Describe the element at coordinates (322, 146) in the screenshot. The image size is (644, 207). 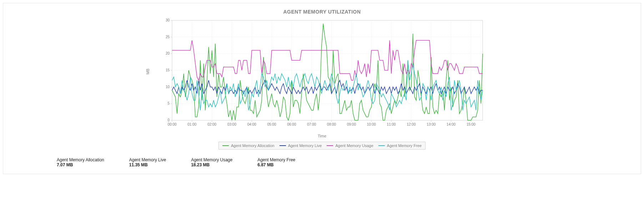
I see `chart-legend: Agent Memory AllocationAgent Memory Live…` at that location.